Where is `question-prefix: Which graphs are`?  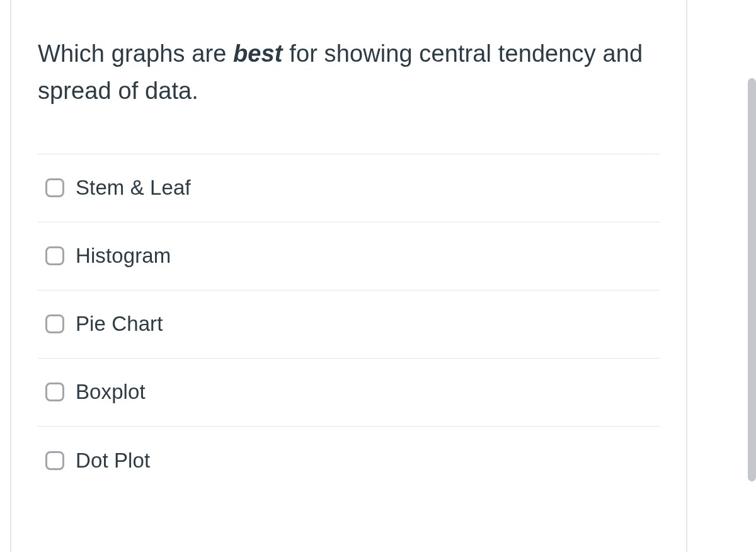
question-prefix: Which graphs are is located at coordinates (135, 54).